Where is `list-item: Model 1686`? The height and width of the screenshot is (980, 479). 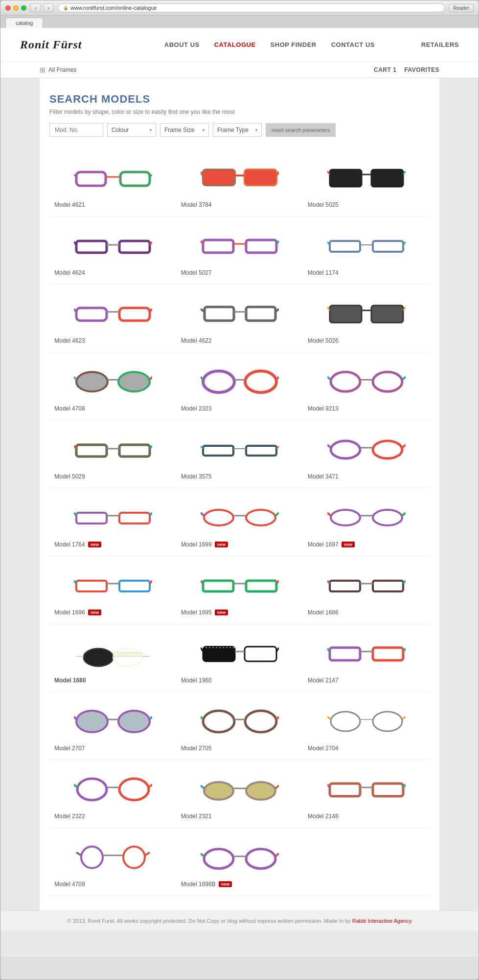
list-item: Model 1686 is located at coordinates (366, 590).